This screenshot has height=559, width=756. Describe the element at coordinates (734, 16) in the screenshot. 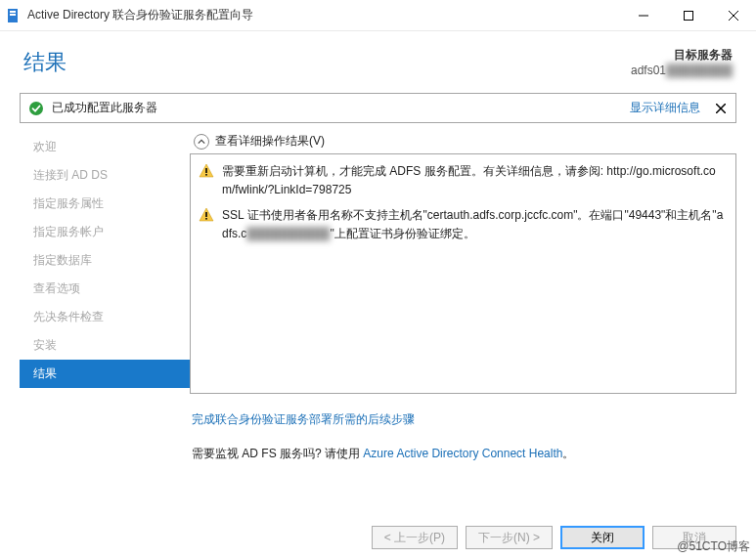

I see `window-close-button` at that location.